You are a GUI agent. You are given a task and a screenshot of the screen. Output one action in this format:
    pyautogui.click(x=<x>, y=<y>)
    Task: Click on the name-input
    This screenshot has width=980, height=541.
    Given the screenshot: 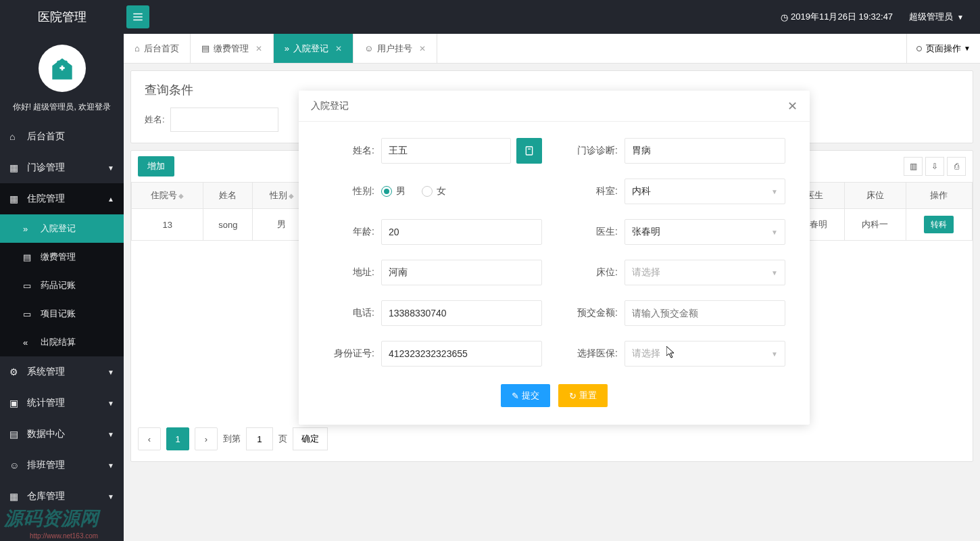 What is the action you would take?
    pyautogui.click(x=446, y=151)
    